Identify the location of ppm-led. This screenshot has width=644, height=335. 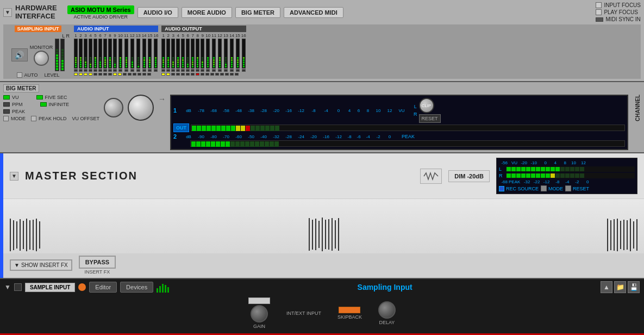
(7, 104).